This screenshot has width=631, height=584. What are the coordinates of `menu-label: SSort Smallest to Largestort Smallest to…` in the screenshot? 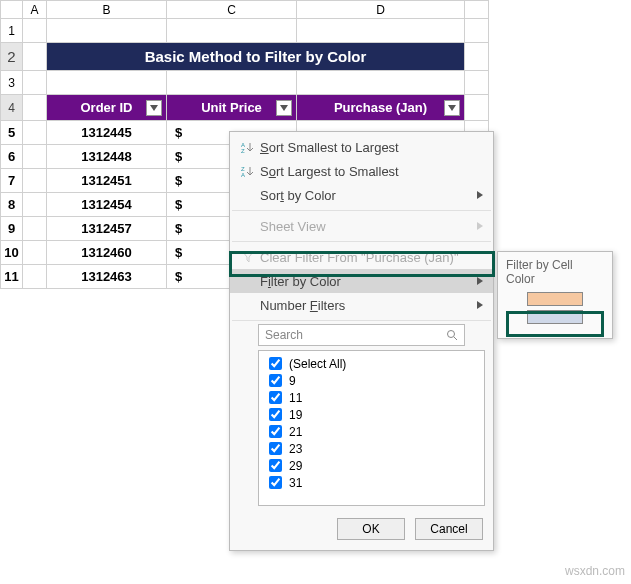 It's located at (330, 148).